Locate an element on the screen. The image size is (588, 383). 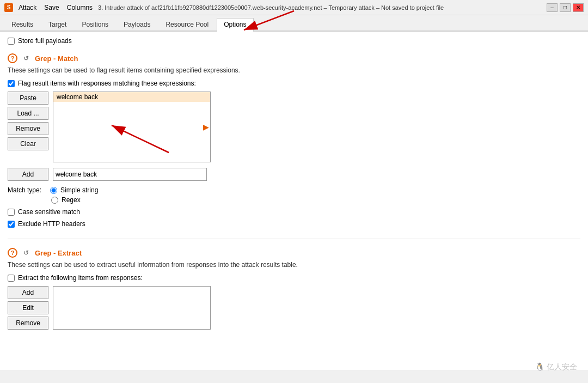
grep-extract-description: These settings can be used to extract us… is located at coordinates (294, 265).